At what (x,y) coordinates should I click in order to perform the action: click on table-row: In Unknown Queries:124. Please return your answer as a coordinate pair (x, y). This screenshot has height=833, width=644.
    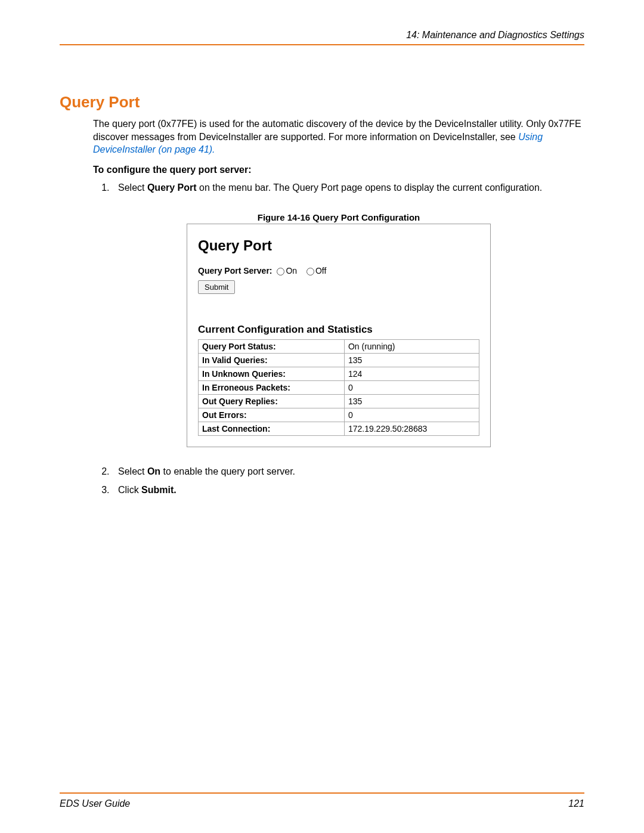
    Looking at the image, I should click on (339, 374).